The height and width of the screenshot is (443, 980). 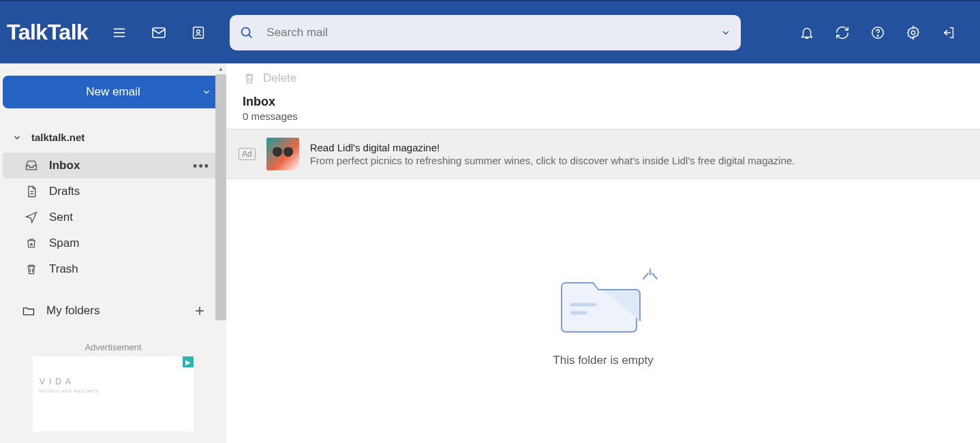 I want to click on settings-gear-icon, so click(x=913, y=33).